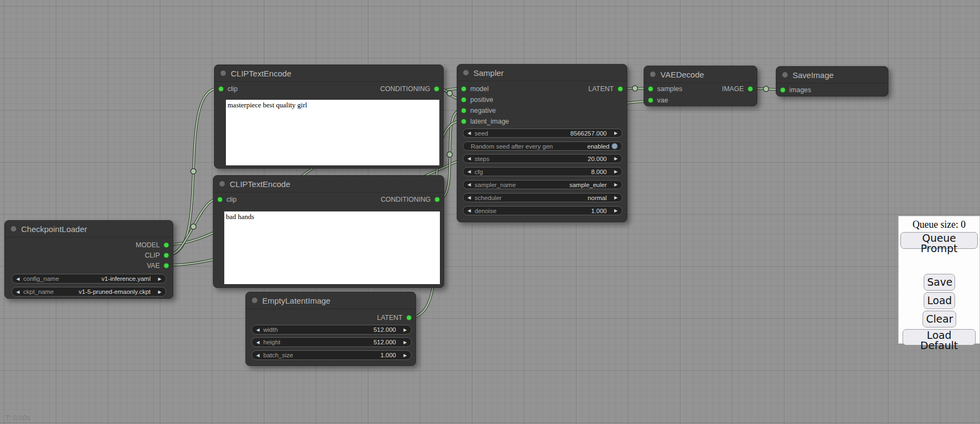 The width and height of the screenshot is (980, 424). I want to click on node-vae-decode: VAEDecode samples IMAGE vae, so click(700, 86).